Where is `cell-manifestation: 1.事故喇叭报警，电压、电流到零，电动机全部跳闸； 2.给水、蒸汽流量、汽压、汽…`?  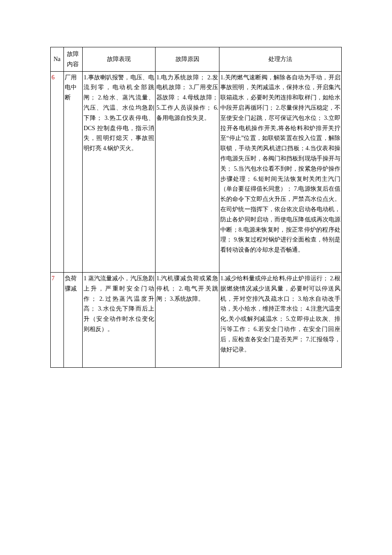
cell-manifestation: 1.事故喇叭报警，电压、电流到零，电动机全部跳闸； 2.给水、蒸汽流量、汽压、汽… is located at coordinates (119, 171).